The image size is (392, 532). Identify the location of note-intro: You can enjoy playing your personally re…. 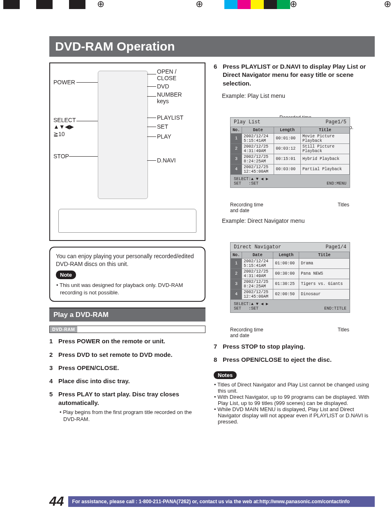
(127, 260).